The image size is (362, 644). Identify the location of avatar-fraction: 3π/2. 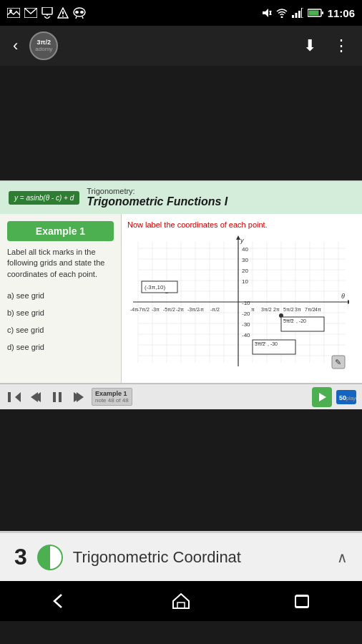
(44, 43).